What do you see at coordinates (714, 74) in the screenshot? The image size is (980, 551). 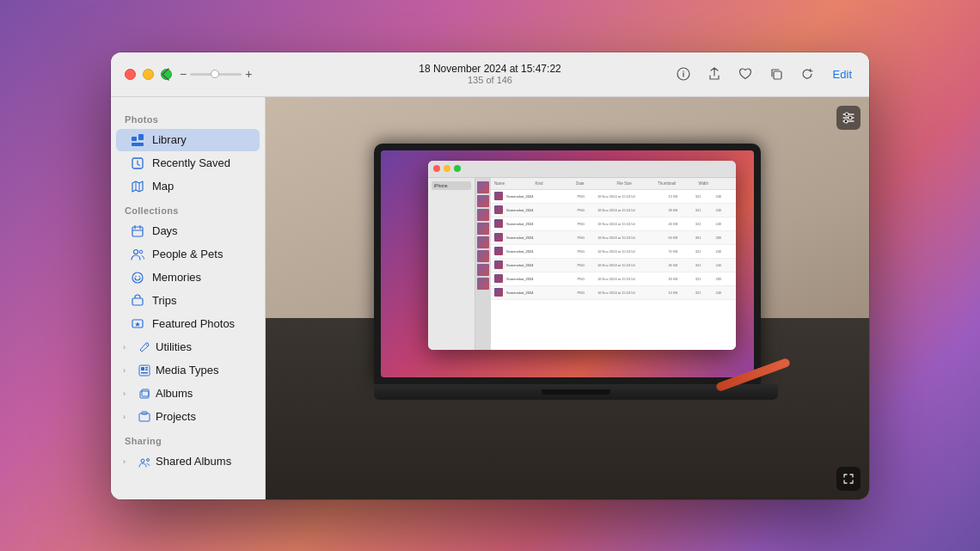 I see `share-button` at bounding box center [714, 74].